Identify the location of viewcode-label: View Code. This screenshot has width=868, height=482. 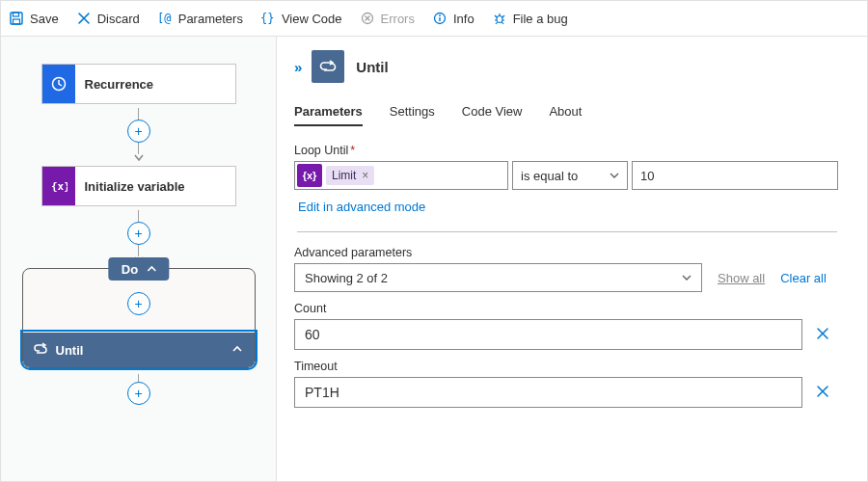
(312, 19).